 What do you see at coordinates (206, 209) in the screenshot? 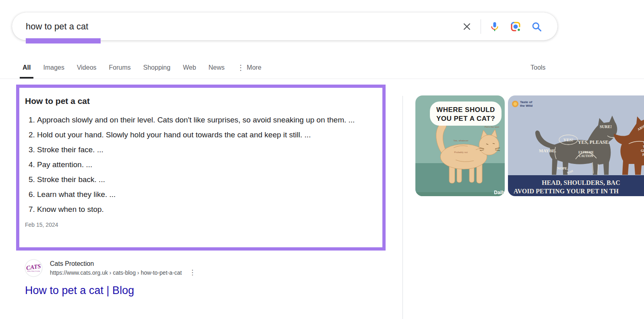
I see `snippet-step: Know when to stop.` at bounding box center [206, 209].